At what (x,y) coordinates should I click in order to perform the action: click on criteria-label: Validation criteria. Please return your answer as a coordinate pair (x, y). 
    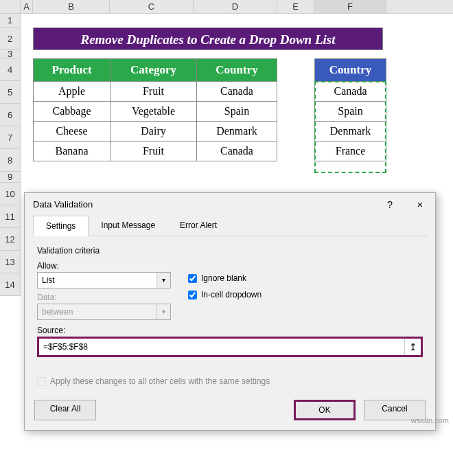
    Looking at the image, I should click on (230, 251).